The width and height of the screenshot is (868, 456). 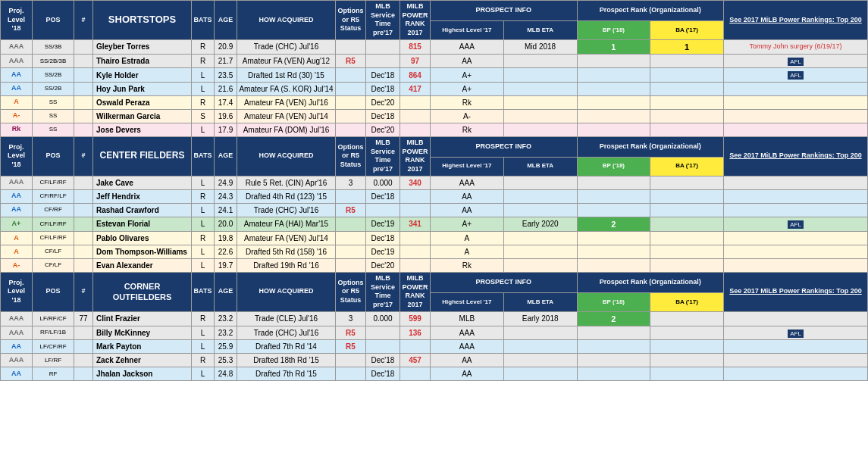 What do you see at coordinates (796, 292) in the screenshot?
I see `see-link-co: See 2017 MiLB Power Rankings: Top 200` at bounding box center [796, 292].